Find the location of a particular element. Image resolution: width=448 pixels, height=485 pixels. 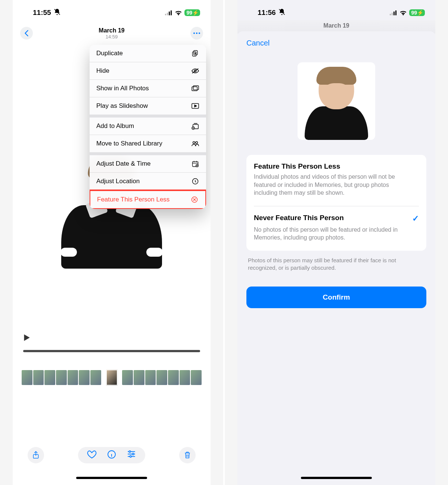

photo-time: 14:59 is located at coordinates (112, 37).